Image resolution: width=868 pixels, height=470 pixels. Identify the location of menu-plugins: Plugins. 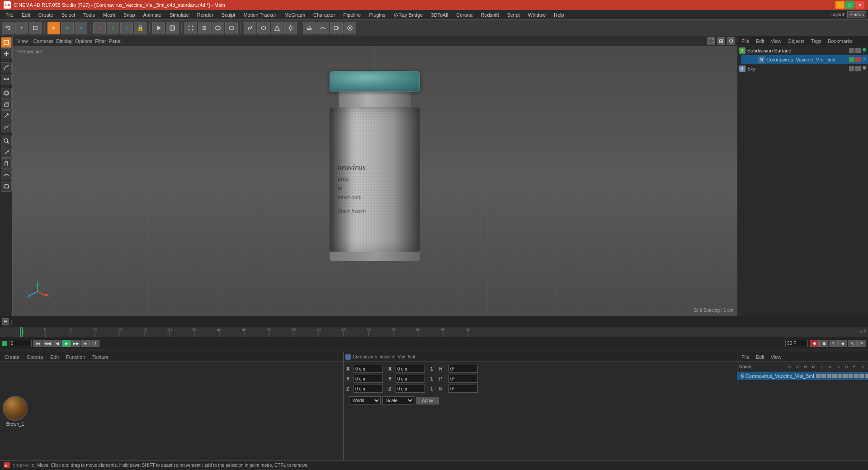
(377, 15).